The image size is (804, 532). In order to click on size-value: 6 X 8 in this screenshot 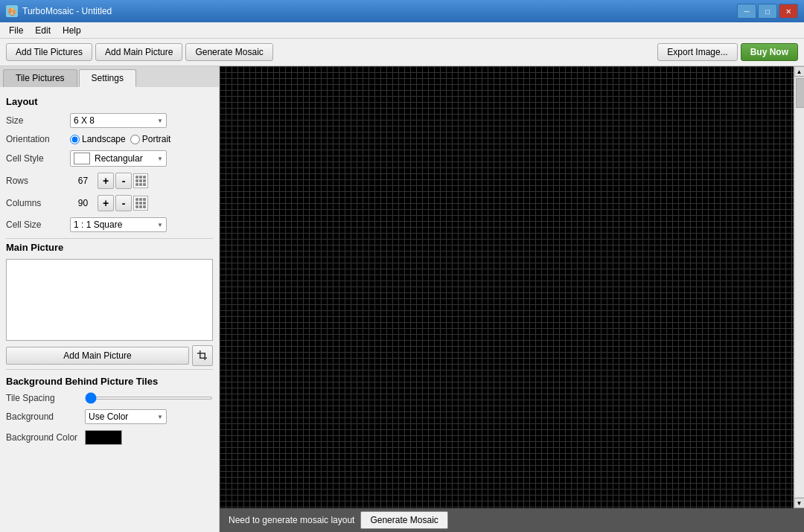, I will do `click(84, 121)`.